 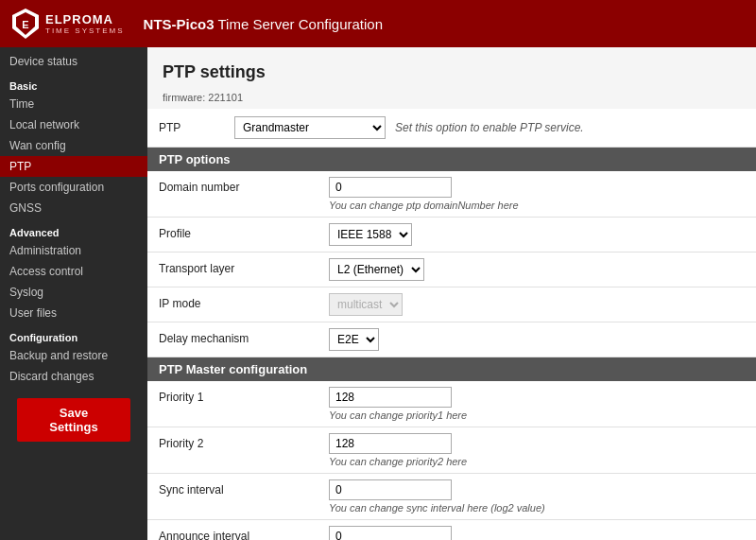 What do you see at coordinates (68, 24) in the screenshot?
I see `logo-top: E ELPROMA TIME SYSTEMS` at bounding box center [68, 24].